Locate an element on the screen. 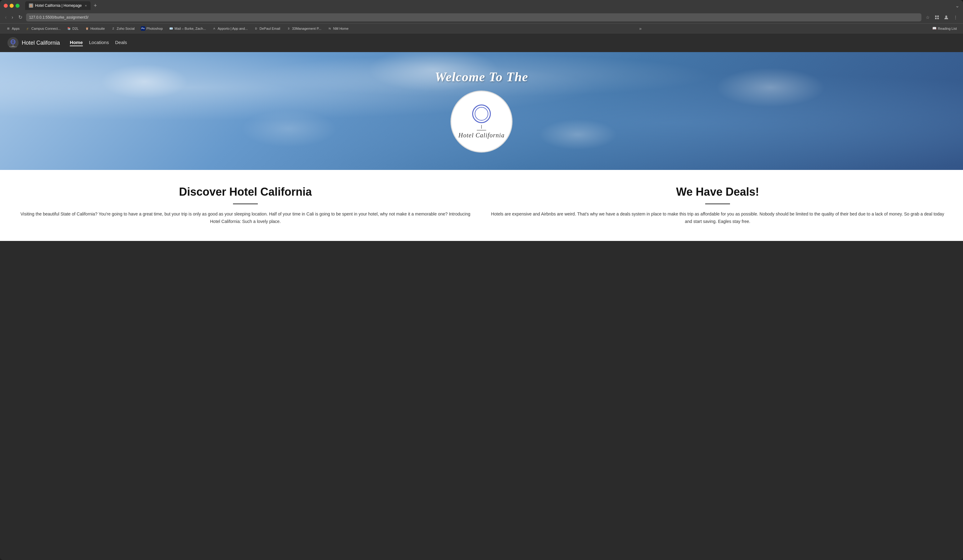 This screenshot has height=560, width=963. hero-logo-globe is located at coordinates (481, 114).